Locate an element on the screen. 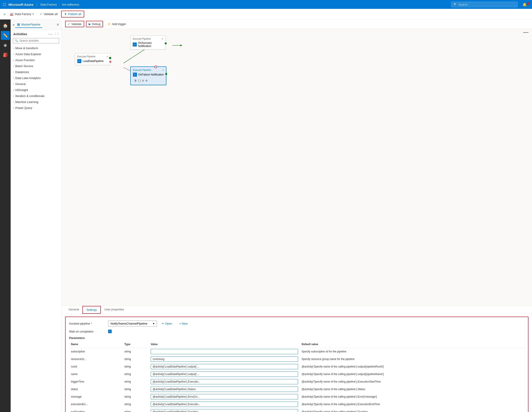  global-search-input is located at coordinates (487, 4).